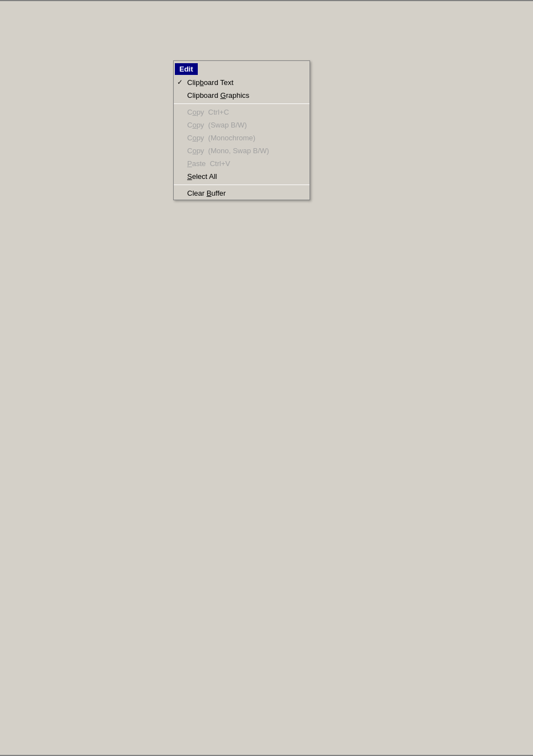  What do you see at coordinates (194, 112) in the screenshot?
I see `copy1-underline: o` at bounding box center [194, 112].